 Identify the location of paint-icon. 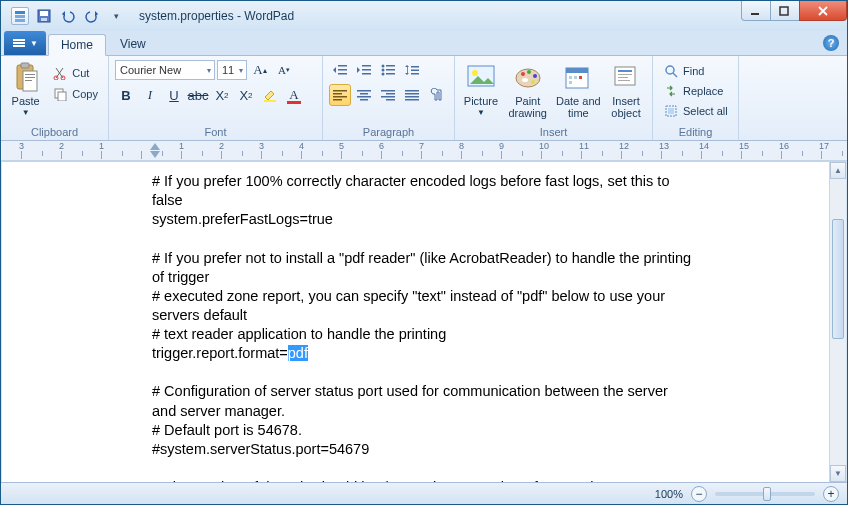
(528, 77).